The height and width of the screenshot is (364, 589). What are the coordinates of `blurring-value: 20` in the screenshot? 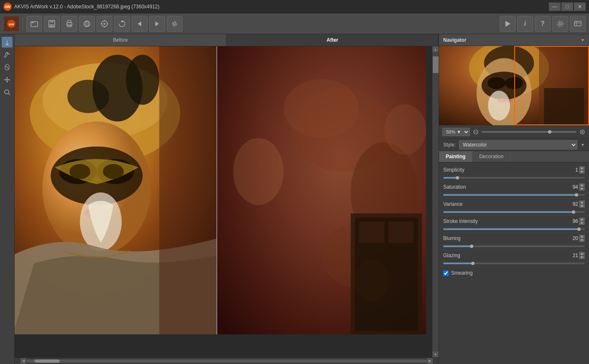 It's located at (571, 238).